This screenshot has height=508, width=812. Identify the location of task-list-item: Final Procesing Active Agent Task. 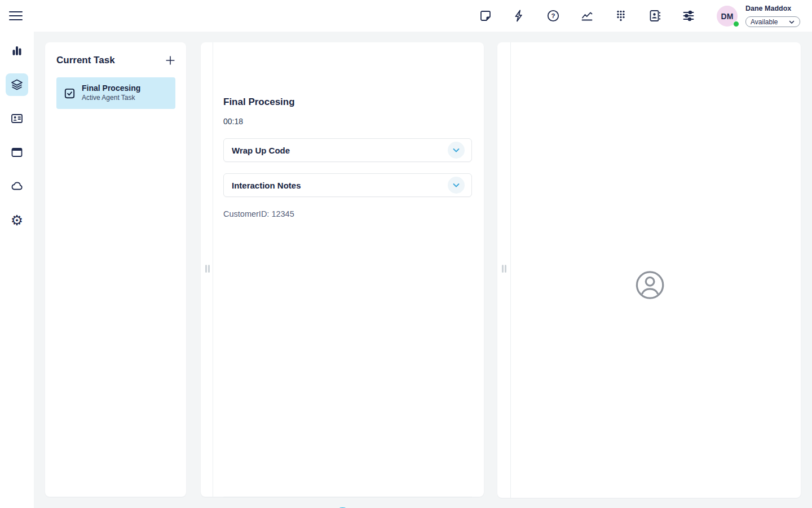
(116, 93).